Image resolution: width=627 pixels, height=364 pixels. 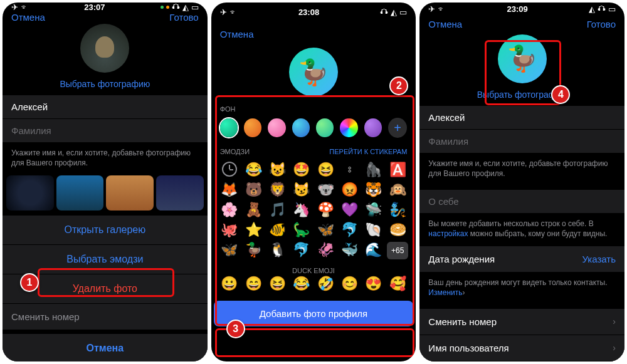 I want to click on emoji: 🤣, so click(x=325, y=284).